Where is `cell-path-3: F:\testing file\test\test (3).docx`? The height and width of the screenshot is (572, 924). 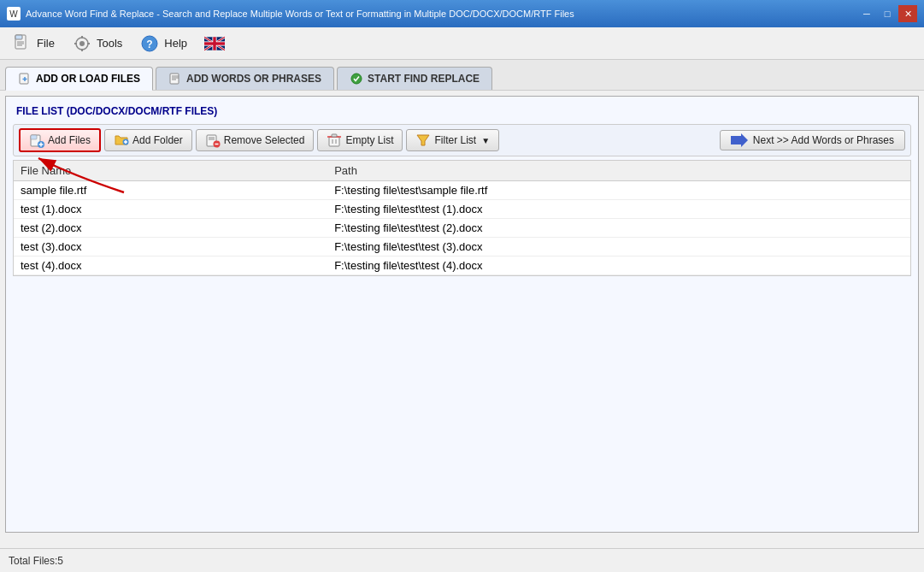 cell-path-3: F:\testing file\test\test (3).docx is located at coordinates (619, 247).